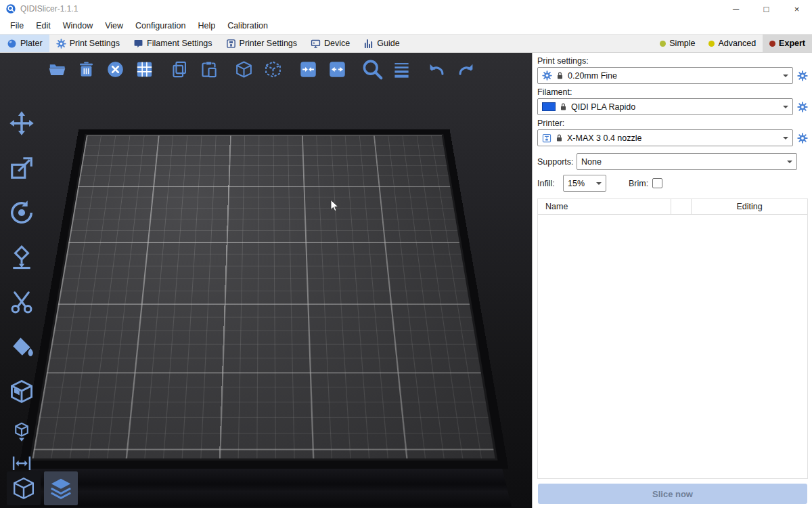 This screenshot has height=508, width=812. What do you see at coordinates (42, 488) in the screenshot?
I see `view-mode-buttons` at bounding box center [42, 488].